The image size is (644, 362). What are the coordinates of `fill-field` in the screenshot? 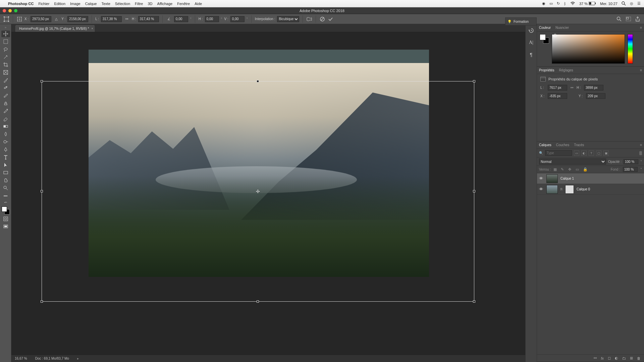 It's located at (630, 170).